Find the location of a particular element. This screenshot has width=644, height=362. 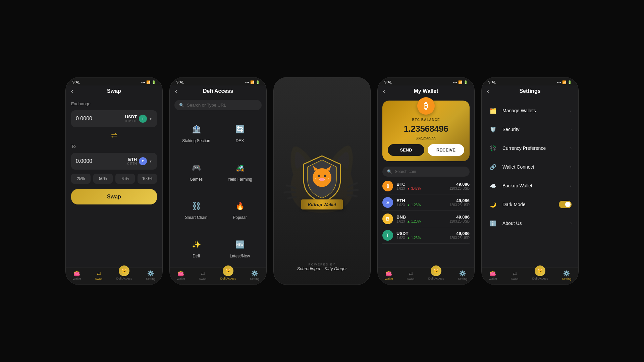

defi-item-new: 🆕 Latest/New is located at coordinates (240, 248).